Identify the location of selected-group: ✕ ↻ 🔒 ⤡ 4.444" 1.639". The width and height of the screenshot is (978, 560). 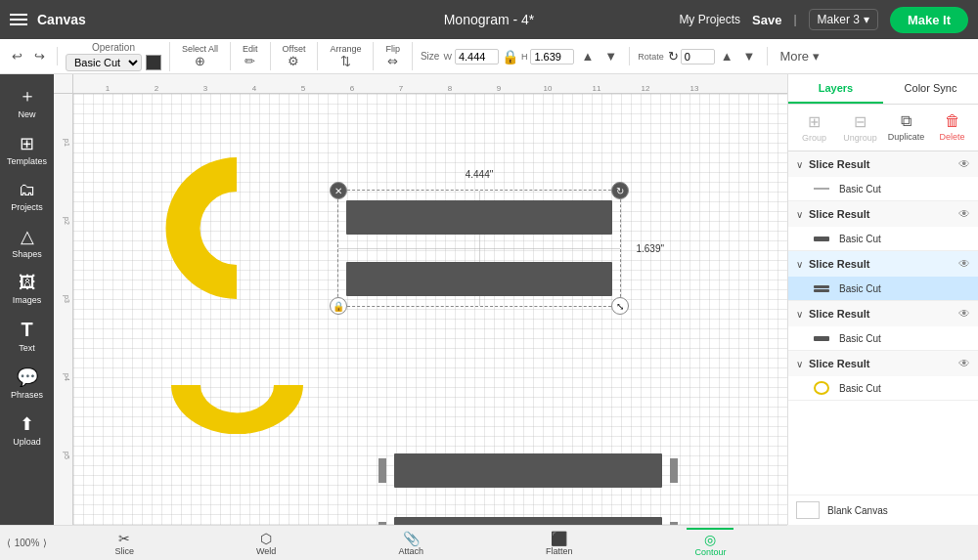
(479, 248).